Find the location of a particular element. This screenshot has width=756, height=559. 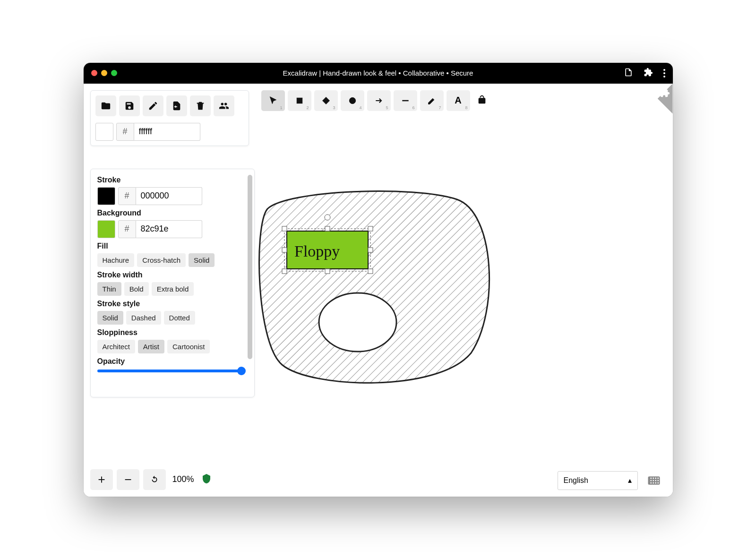

tool-arrow: 5 is located at coordinates (379, 101).